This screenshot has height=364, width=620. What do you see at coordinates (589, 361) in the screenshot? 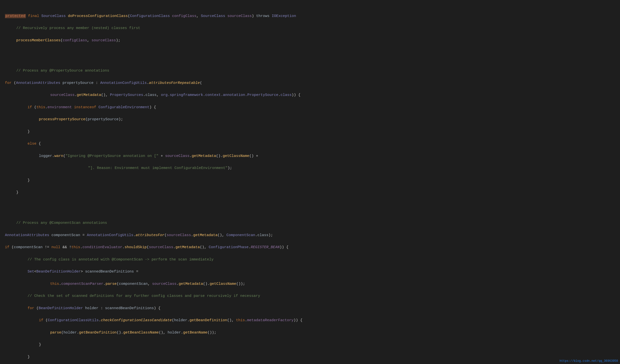
I see `bottom-bar: https://blog.csdn.net/qq_36963950` at bounding box center [589, 361].